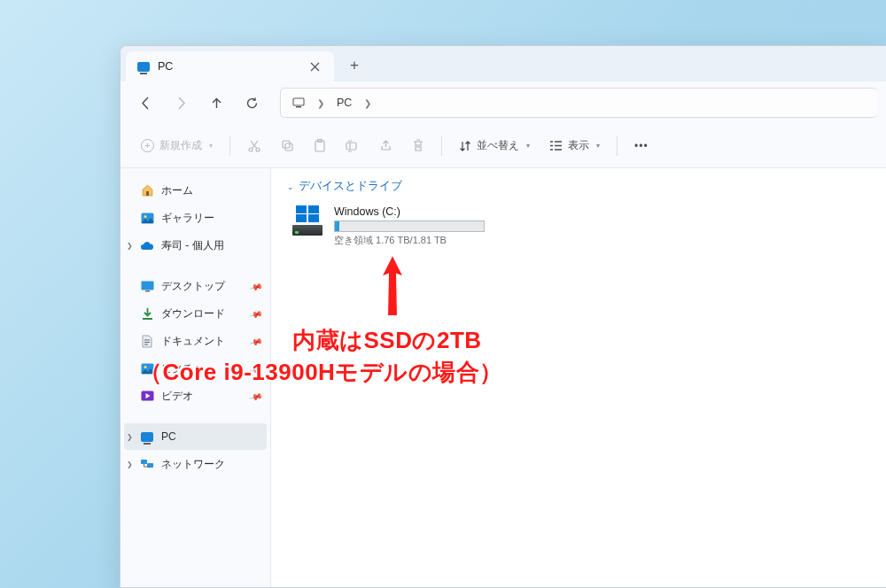 This screenshot has height=588, width=886. What do you see at coordinates (195, 313) in the screenshot?
I see `sidebar-item-downloads: ダウンロード 📌` at bounding box center [195, 313].